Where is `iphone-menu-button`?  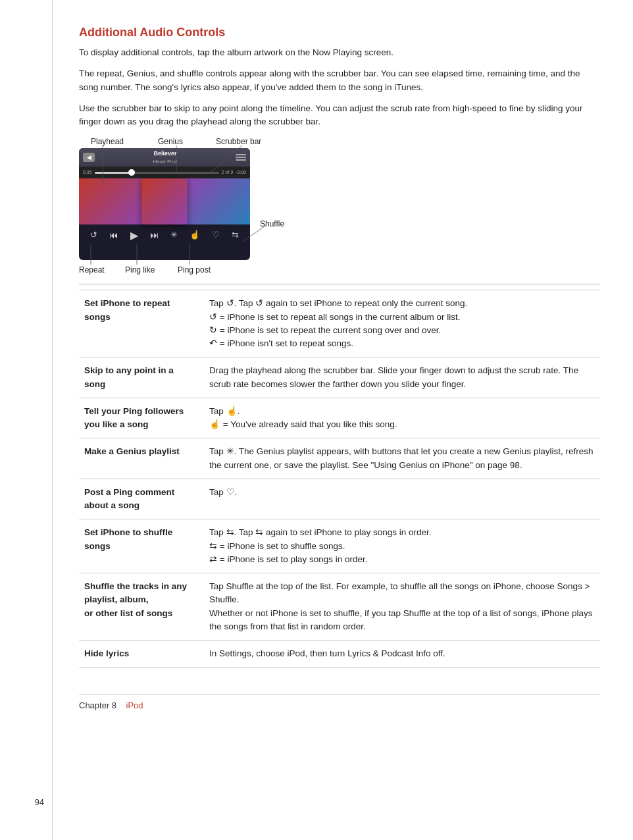
iphone-menu-button is located at coordinates (241, 157).